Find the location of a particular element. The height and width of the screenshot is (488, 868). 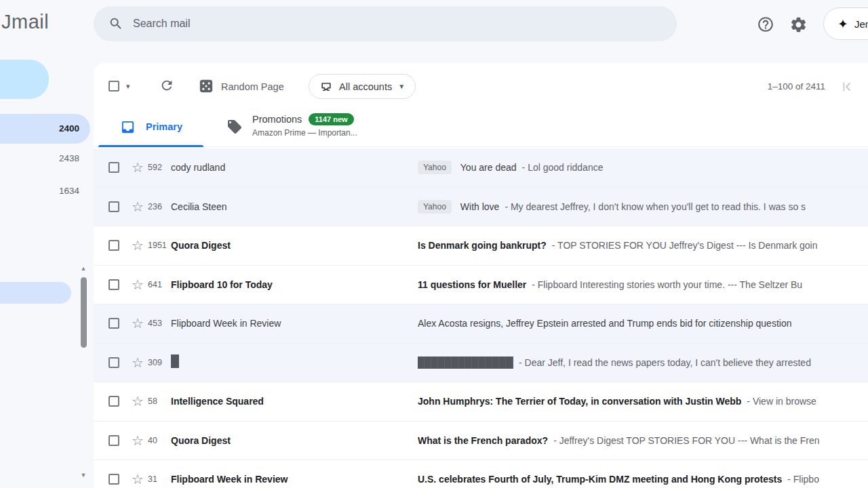

email-subject-area: Alex Acosta resigns, Jeffrey Epstein arr… is located at coordinates (643, 323).